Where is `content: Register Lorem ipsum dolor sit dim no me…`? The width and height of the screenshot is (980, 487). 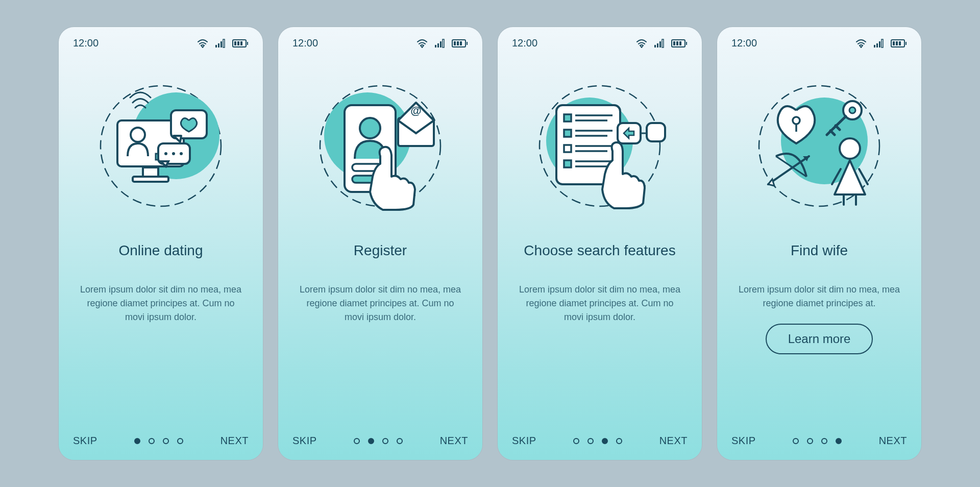
content: Register Lorem ipsum dolor sit dim no me… is located at coordinates (380, 334).